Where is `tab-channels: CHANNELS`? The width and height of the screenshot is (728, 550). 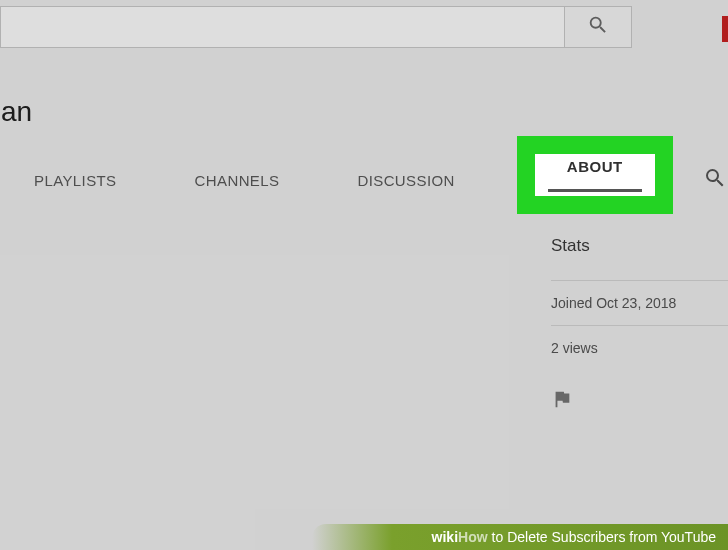
tab-channels: CHANNELS is located at coordinates (238, 180).